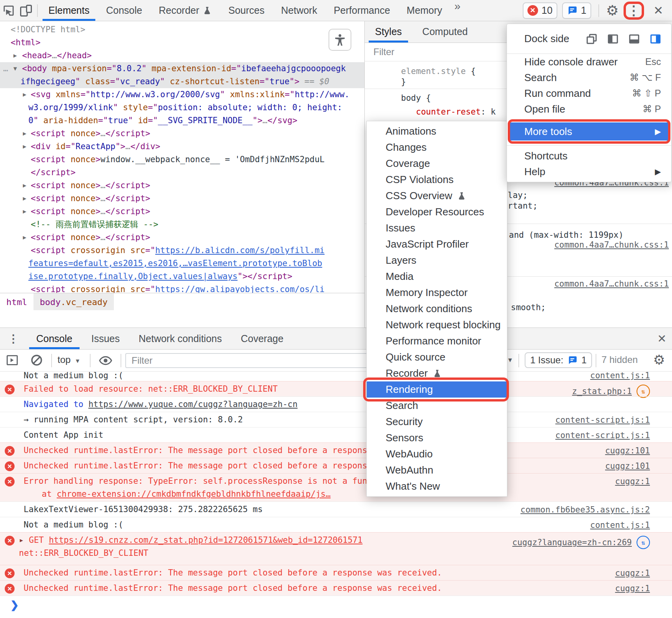  Describe the element at coordinates (437, 357) in the screenshot. I see `menu-item-quick-source: Quick source` at that location.